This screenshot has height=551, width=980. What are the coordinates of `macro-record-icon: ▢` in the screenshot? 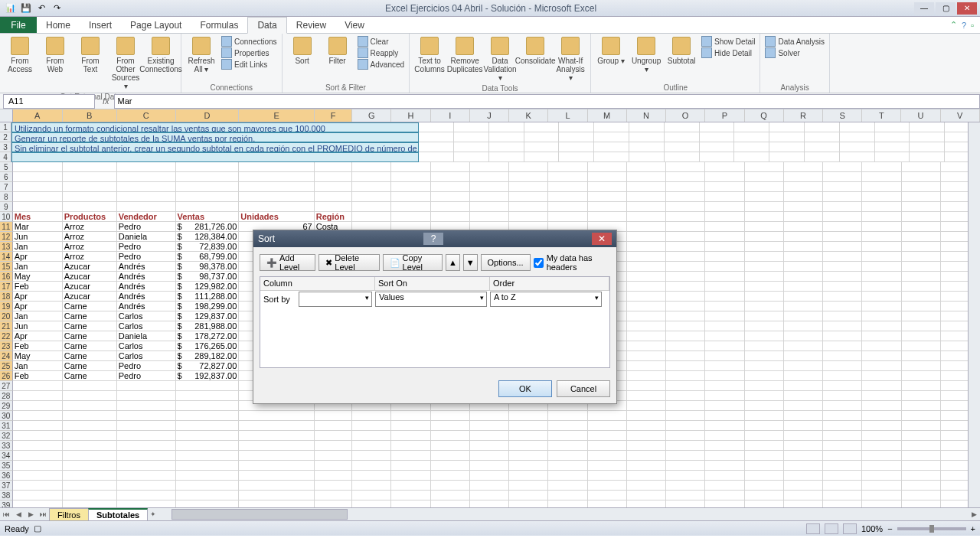 It's located at (38, 528).